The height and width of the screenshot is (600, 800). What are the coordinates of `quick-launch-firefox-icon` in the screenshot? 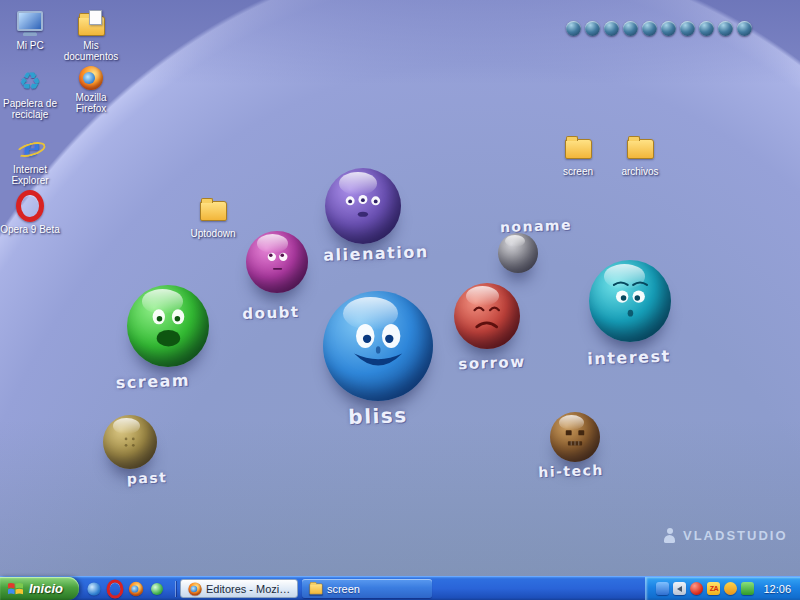 It's located at (136, 589).